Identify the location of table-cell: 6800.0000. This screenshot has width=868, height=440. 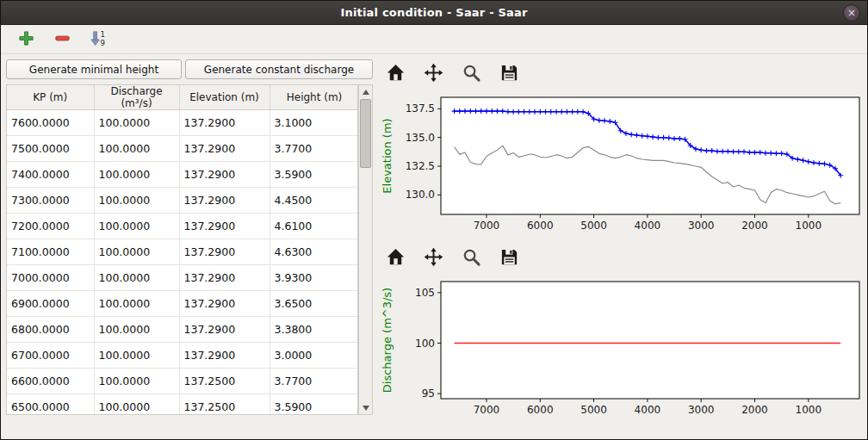
(50, 330).